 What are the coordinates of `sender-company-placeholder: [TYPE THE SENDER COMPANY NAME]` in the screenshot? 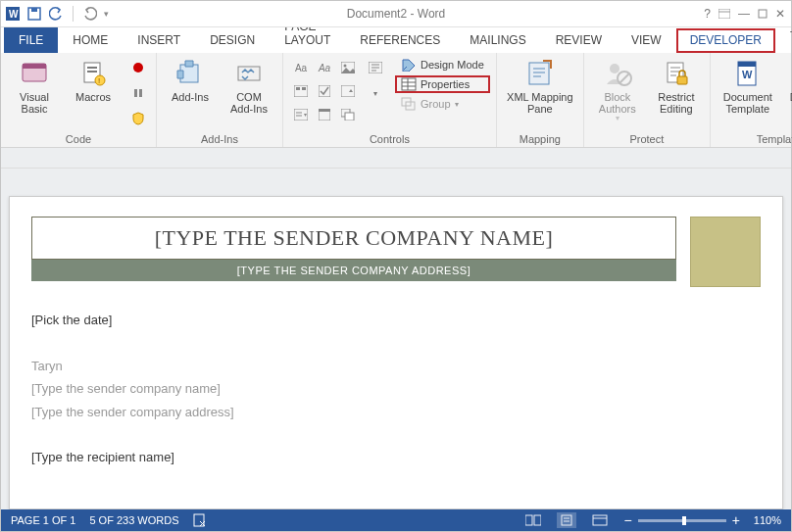 It's located at (354, 238).